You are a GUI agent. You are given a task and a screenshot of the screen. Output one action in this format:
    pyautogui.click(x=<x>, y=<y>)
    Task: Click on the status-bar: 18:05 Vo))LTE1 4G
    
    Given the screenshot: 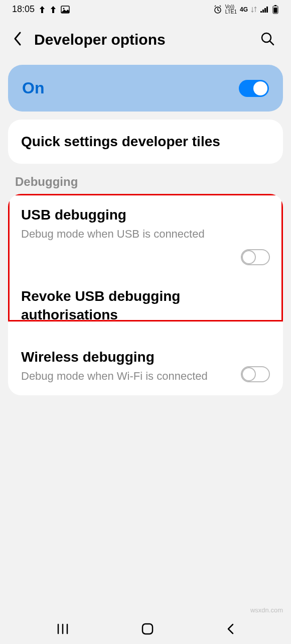 What is the action you would take?
    pyautogui.click(x=145, y=8)
    